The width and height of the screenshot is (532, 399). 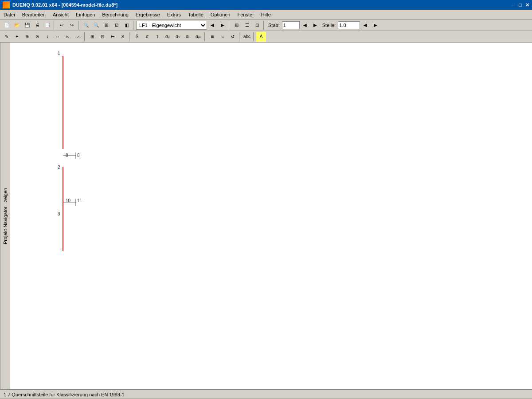 What do you see at coordinates (349, 25) in the screenshot?
I see `stelle-input` at bounding box center [349, 25].